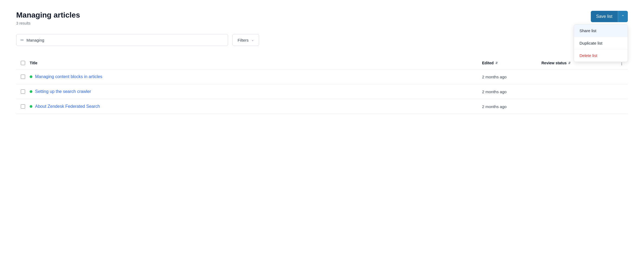  What do you see at coordinates (512, 63) in the screenshot?
I see `col-header-edited: Edited ⇵` at bounding box center [512, 63].